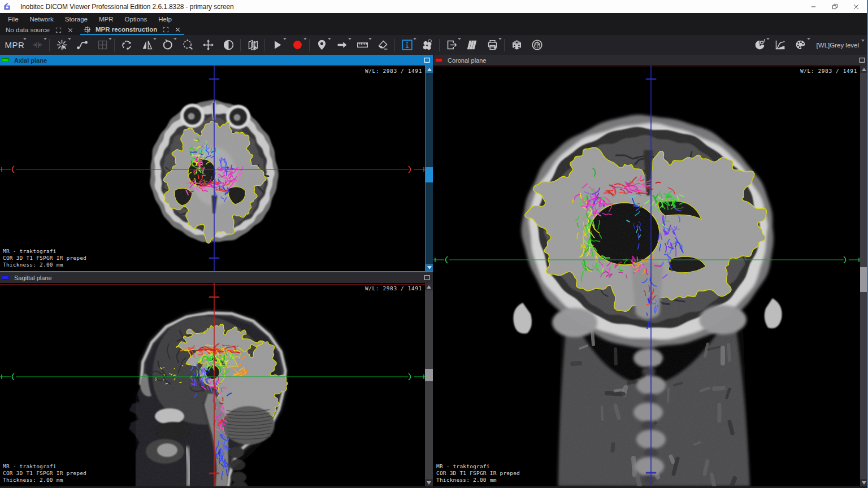 This screenshot has width=868, height=488. What do you see at coordinates (813, 7) in the screenshot?
I see `minimize-window-button` at bounding box center [813, 7].